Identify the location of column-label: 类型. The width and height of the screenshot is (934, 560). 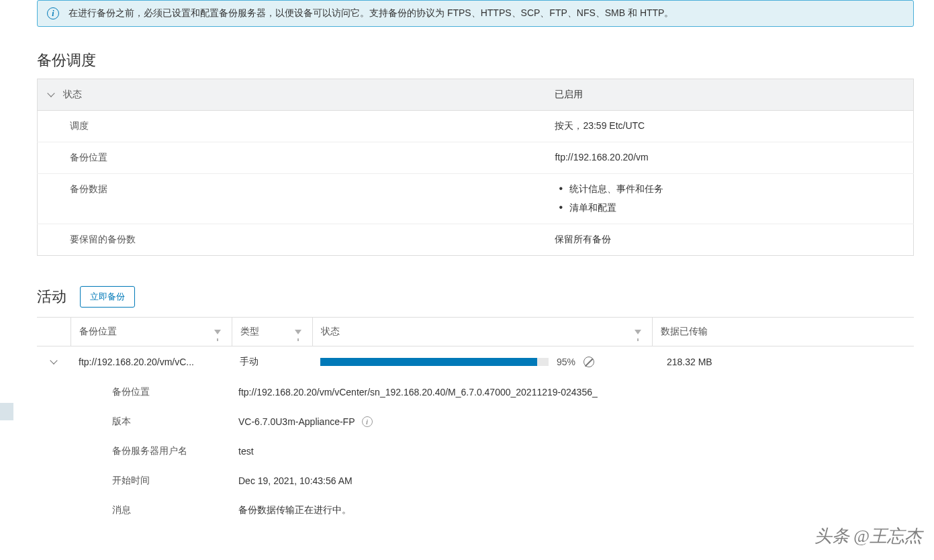
(250, 332).